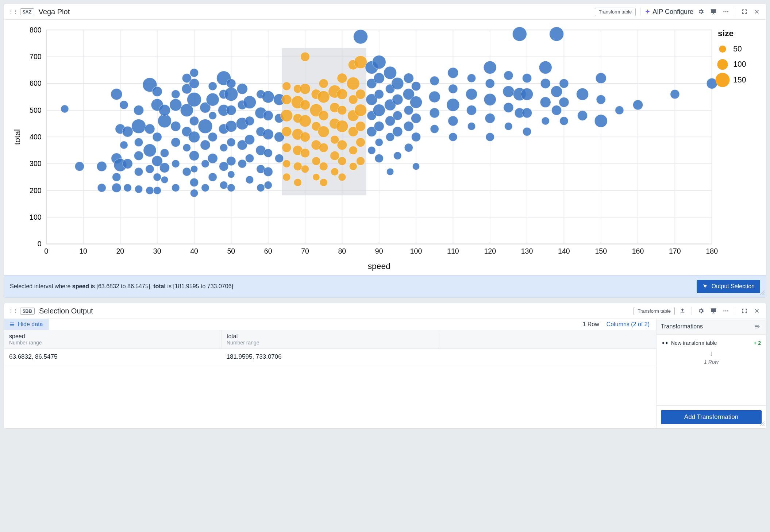 Image resolution: width=770 pixels, height=532 pixels. I want to click on transform-item: New transform table + 2, so click(711, 343).